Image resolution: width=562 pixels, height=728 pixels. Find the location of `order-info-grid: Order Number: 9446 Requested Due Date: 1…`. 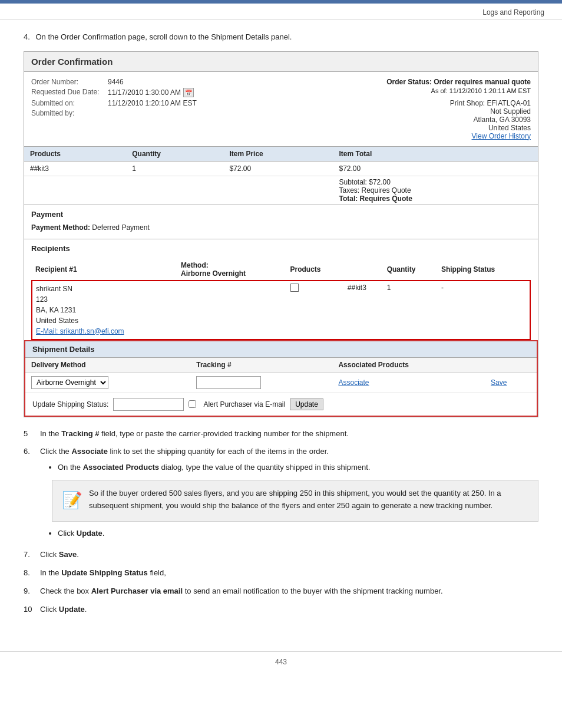

order-info-grid: Order Number: 9446 Requested Due Date: 1… is located at coordinates (281, 107).